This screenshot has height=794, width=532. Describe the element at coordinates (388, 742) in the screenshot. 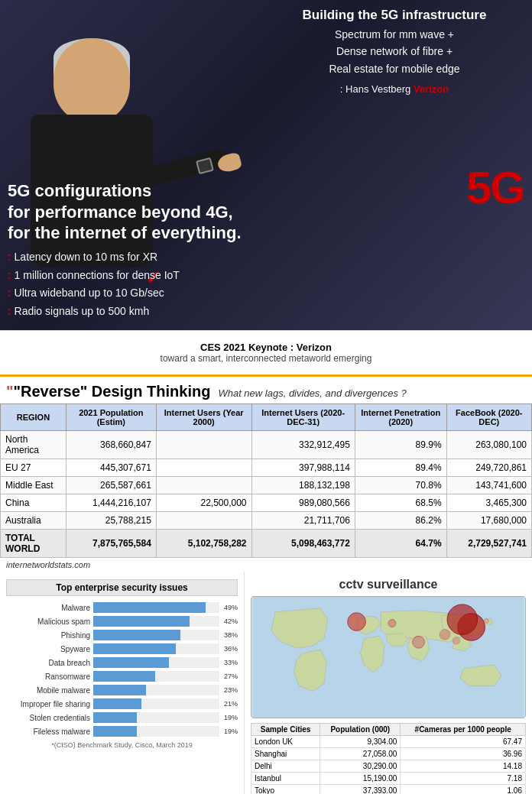

I see `cctv-table-row: London UK 9,304.00 67.47` at that location.